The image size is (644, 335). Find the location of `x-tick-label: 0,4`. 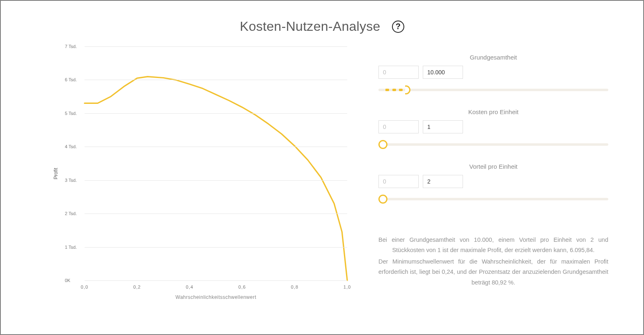

x-tick-label: 0,4 is located at coordinates (190, 287).